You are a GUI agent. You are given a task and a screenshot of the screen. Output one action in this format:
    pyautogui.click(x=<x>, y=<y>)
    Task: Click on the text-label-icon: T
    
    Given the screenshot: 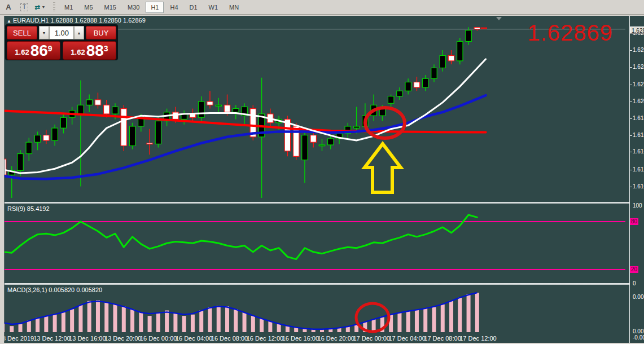 What is the action you would take?
    pyautogui.click(x=24, y=7)
    